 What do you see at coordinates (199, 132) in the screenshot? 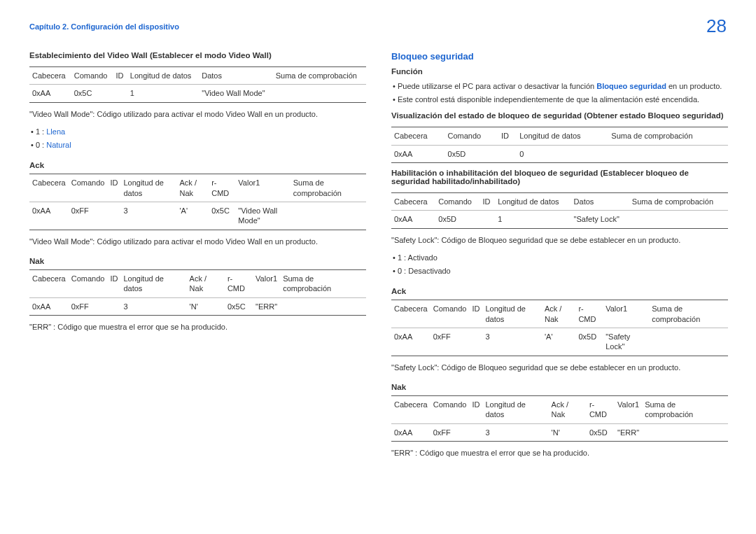
I see `list-item: 1 : Llena` at bounding box center [199, 132].